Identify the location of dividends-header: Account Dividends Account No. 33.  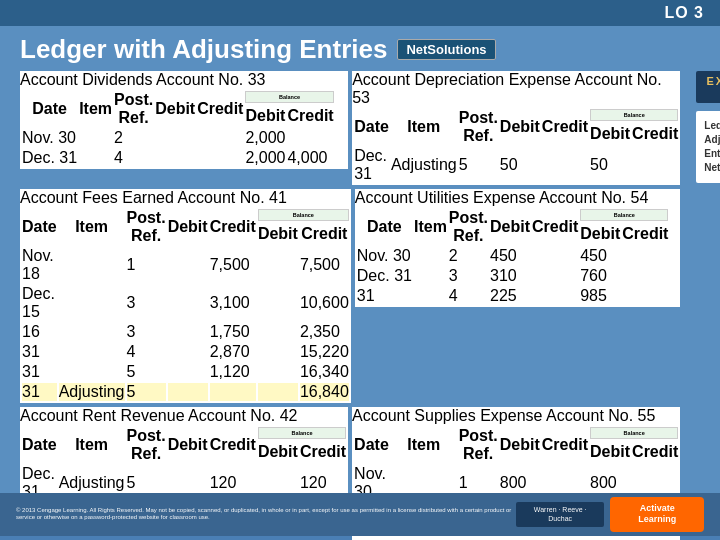
(184, 80).